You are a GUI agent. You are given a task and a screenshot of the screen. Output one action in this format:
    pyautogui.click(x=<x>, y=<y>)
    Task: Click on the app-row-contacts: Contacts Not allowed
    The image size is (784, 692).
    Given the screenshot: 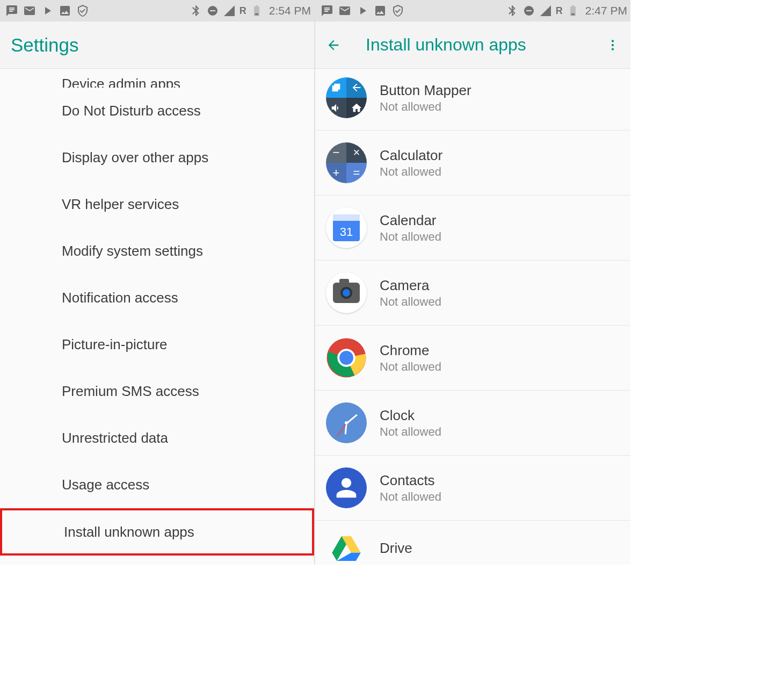 What is the action you would take?
    pyautogui.click(x=473, y=488)
    